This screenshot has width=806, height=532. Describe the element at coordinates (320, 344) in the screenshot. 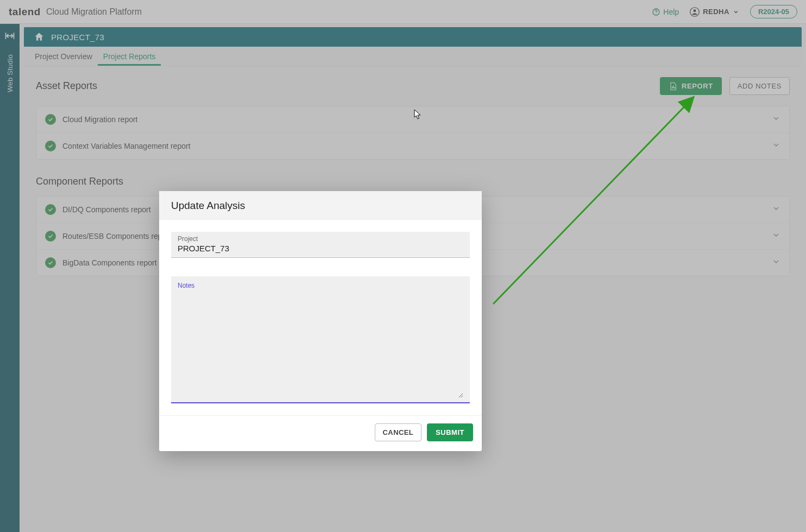

I see `notes-textarea` at that location.